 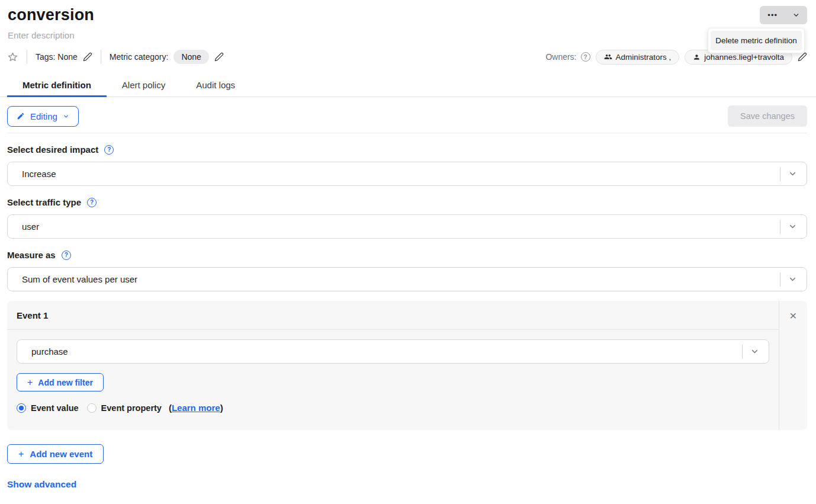 What do you see at coordinates (219, 57) in the screenshot?
I see `edit-category-button` at bounding box center [219, 57].